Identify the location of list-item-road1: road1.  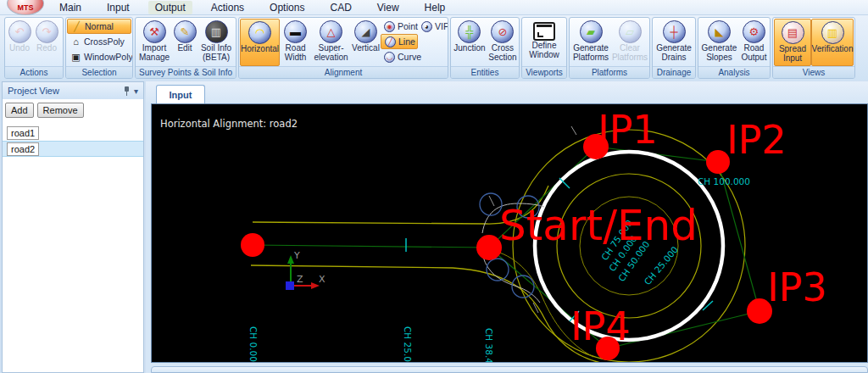
(73, 132).